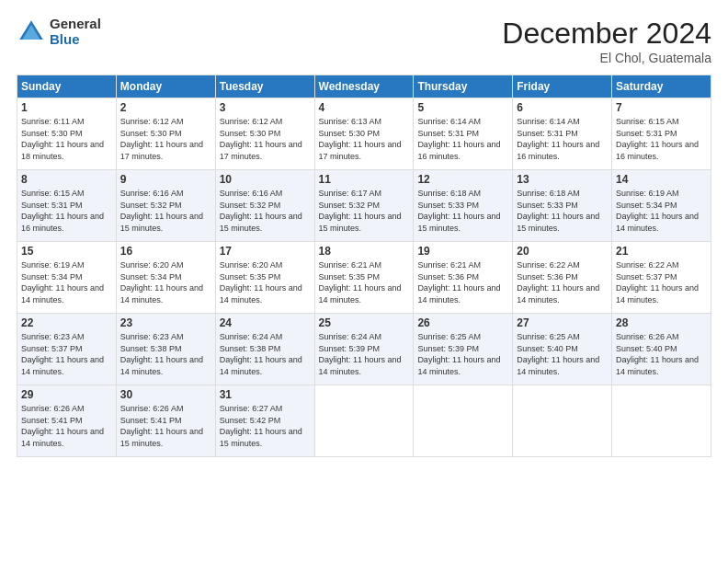 This screenshot has width=728, height=563. Describe the element at coordinates (563, 108) in the screenshot. I see `day-number: 6` at that location.